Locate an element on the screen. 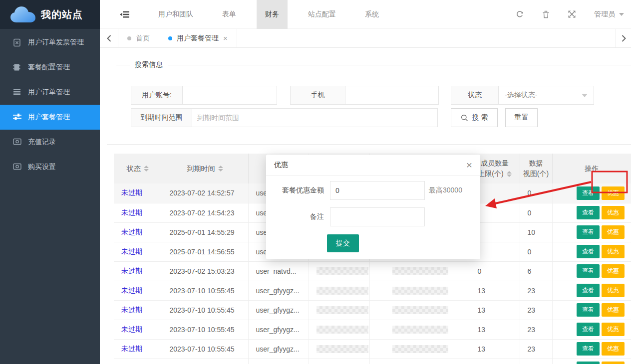 The width and height of the screenshot is (631, 364). remark-label: 备注 is located at coordinates (298, 217).